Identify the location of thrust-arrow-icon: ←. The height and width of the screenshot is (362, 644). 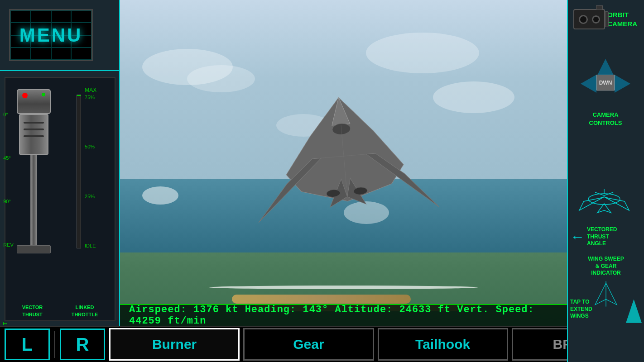
(577, 237).